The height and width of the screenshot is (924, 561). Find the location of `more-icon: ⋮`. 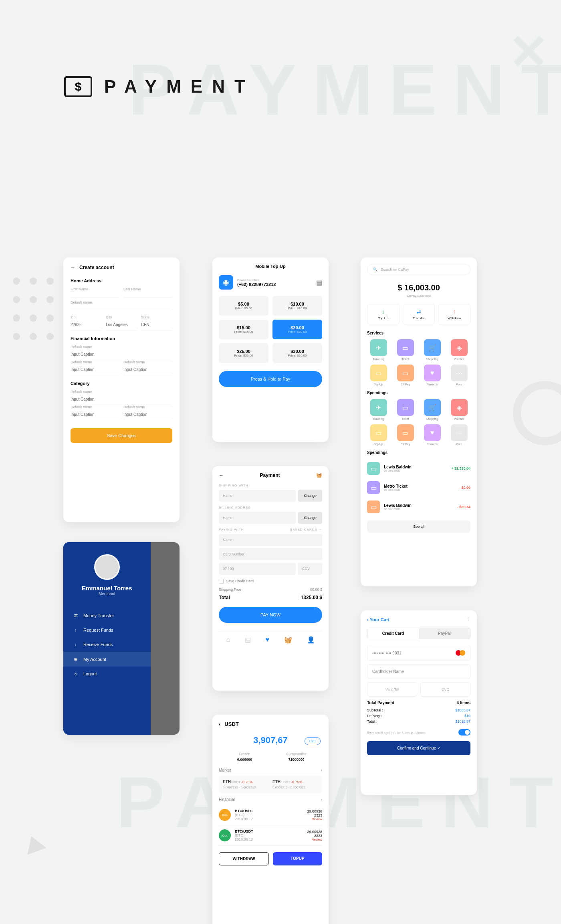

more-icon: ⋮ is located at coordinates (468, 619).